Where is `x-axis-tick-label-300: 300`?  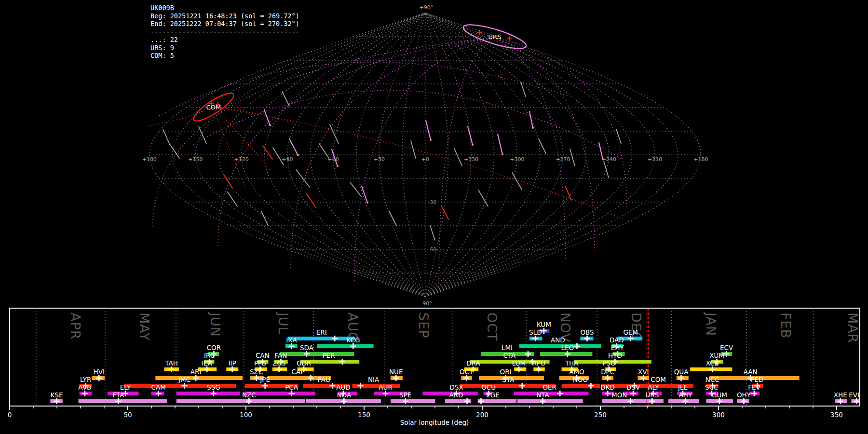 x-axis-tick-label-300: 300 is located at coordinates (719, 415).